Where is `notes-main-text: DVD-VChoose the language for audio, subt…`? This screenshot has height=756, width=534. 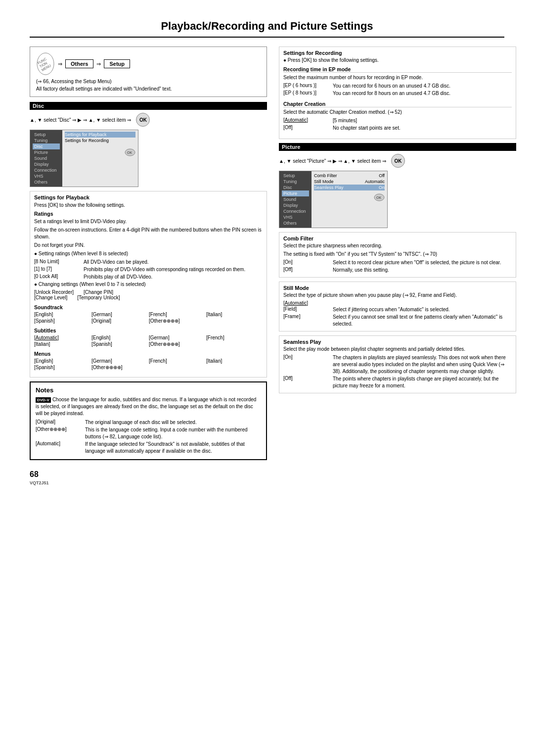
notes-main-text: DVD-VChoose the language for audio, subt… is located at coordinates (148, 407).